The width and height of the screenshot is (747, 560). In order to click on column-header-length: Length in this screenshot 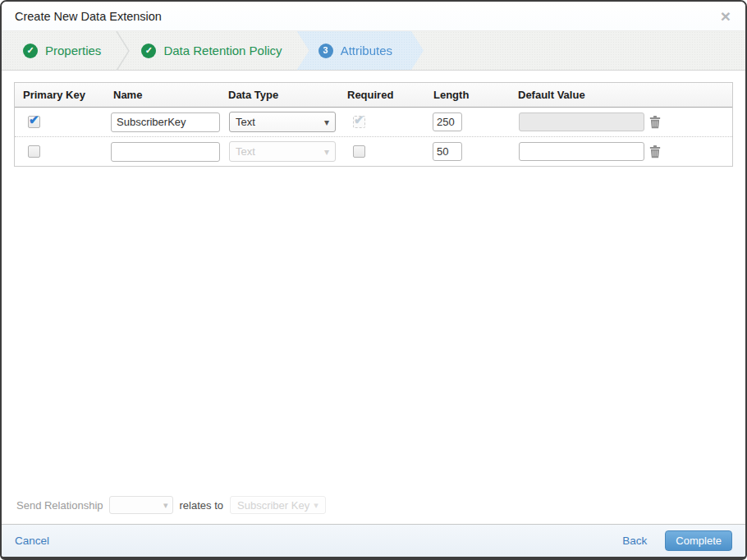, I will do `click(468, 95)`.